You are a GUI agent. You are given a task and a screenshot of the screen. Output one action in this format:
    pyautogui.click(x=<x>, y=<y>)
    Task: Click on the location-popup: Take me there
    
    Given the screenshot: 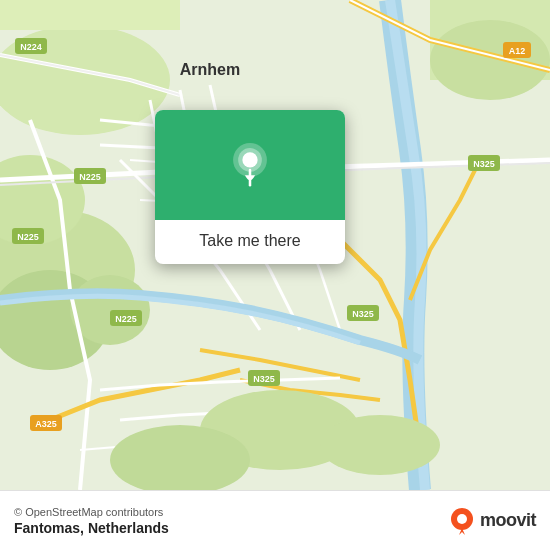 What is the action you would take?
    pyautogui.click(x=250, y=187)
    